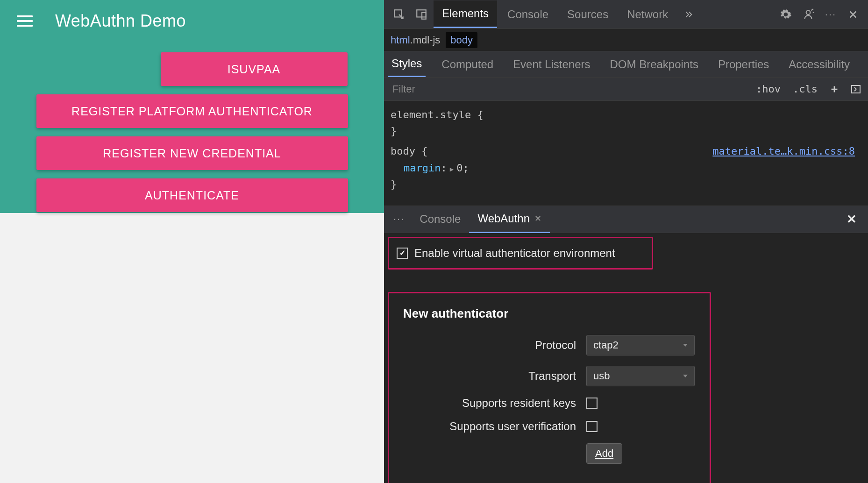 The height and width of the screenshot is (483, 868). I want to click on protocol-select-value: ctap2, so click(606, 345).